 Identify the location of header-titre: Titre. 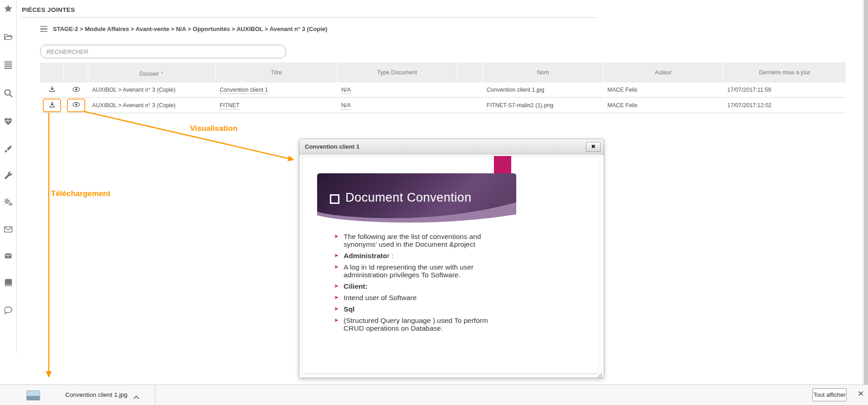
(277, 73).